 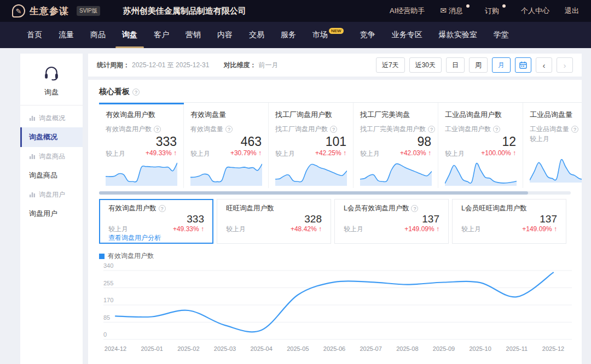 I want to click on app-logo: ✎ 生意参谋 SVIP版, so click(x=56, y=11).